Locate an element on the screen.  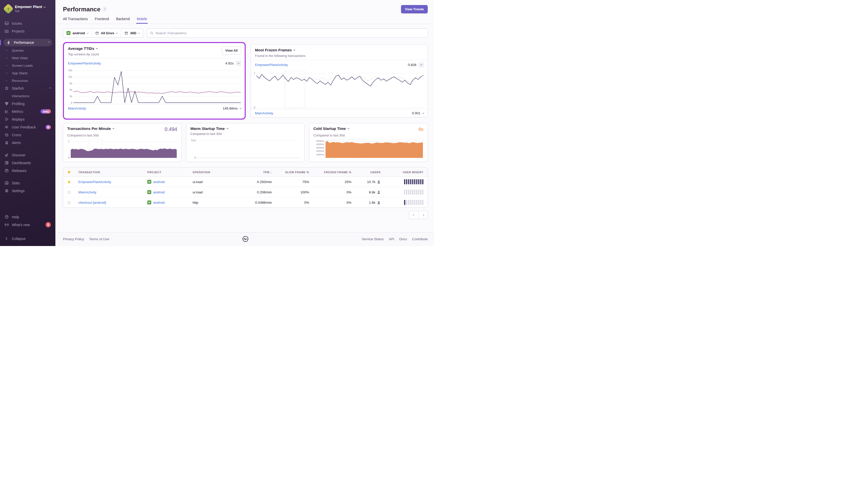
project-filter: android is located at coordinates (77, 33).